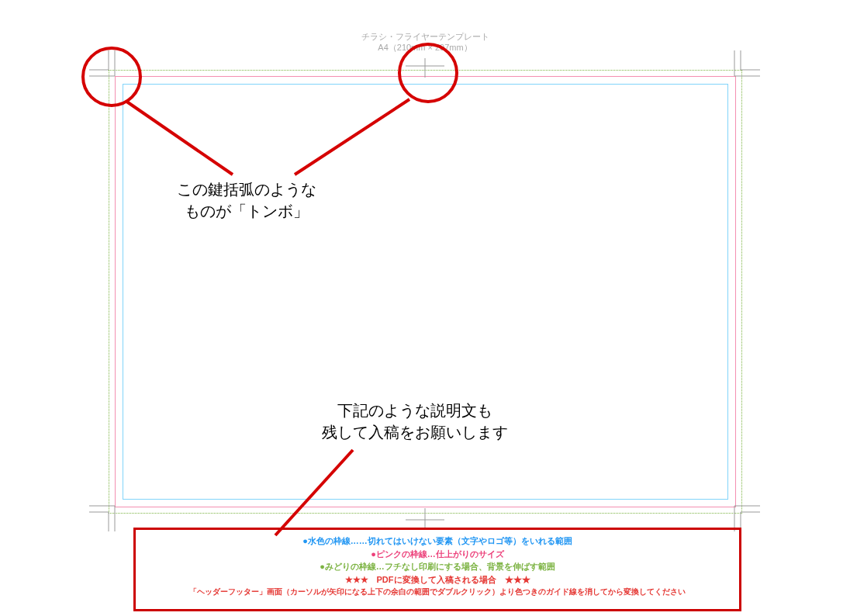  What do you see at coordinates (415, 410) in the screenshot?
I see `legend-annotation-l1: 下記のような説明文も` at bounding box center [415, 410].